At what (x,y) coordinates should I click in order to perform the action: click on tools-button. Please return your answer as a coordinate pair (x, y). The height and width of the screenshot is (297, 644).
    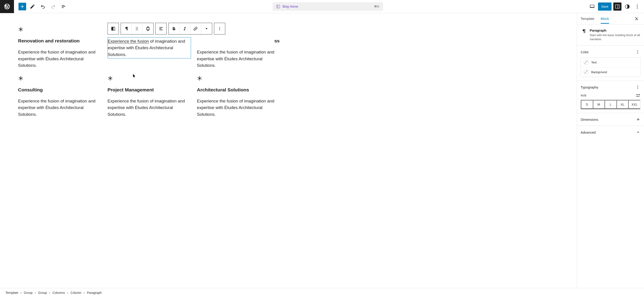
    Looking at the image, I should click on (32, 7).